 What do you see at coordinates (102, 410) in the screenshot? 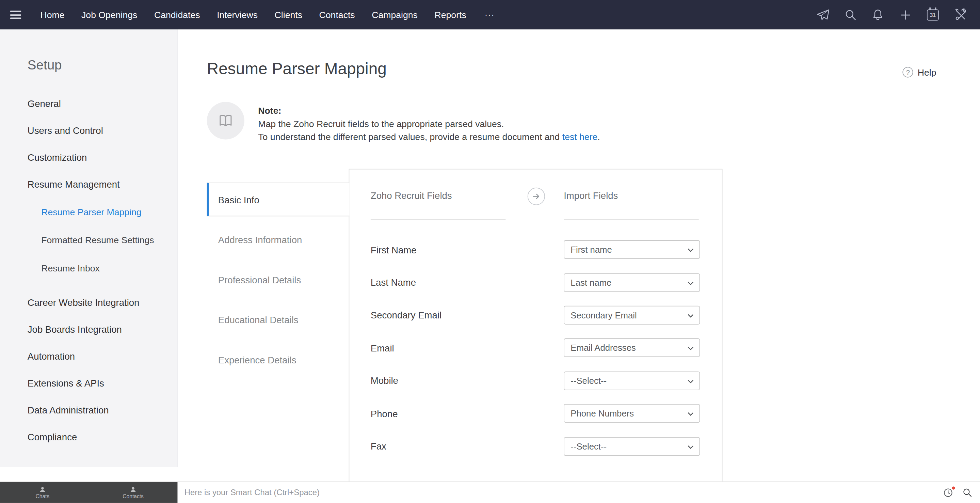
I see `sidebar-item-data-administration: Data Administration` at bounding box center [102, 410].